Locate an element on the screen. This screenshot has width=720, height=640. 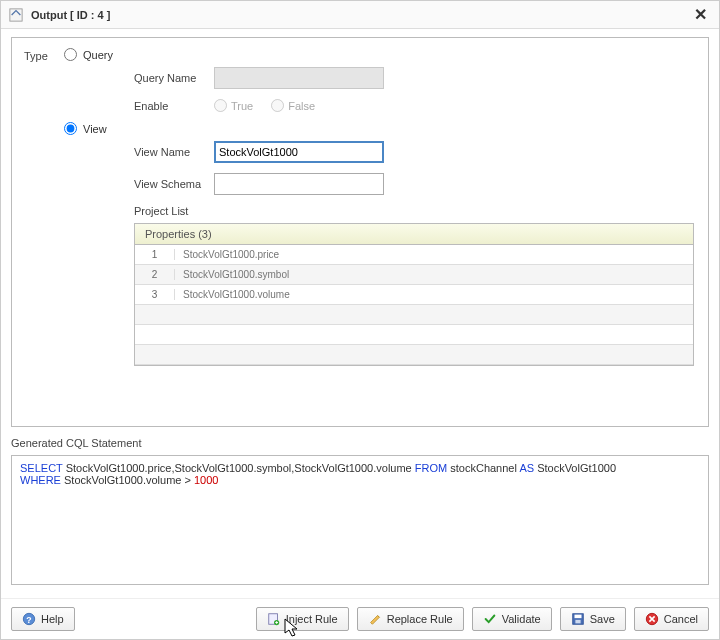
type-label: Type is located at coordinates (44, 55).